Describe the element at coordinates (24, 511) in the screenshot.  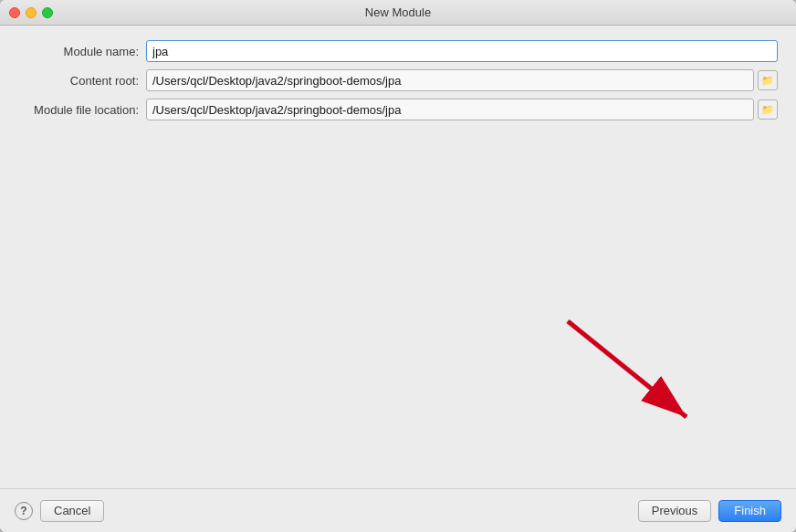
I see `help-label: ?` at that location.